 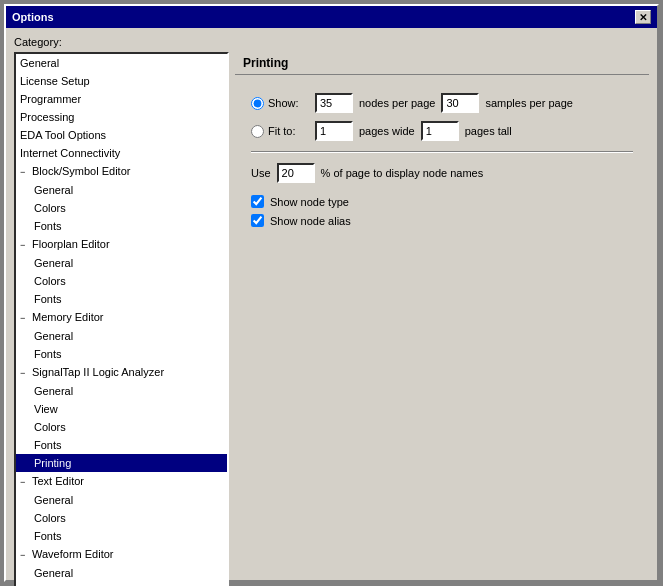 I want to click on tree-item-processing: Processing, so click(x=122, y=117).